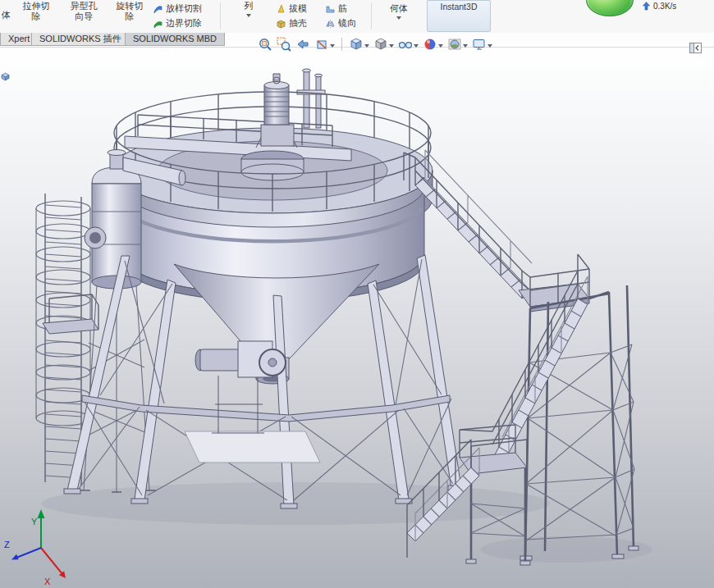  I want to click on network-speed-text: 0.3K/s, so click(665, 7).